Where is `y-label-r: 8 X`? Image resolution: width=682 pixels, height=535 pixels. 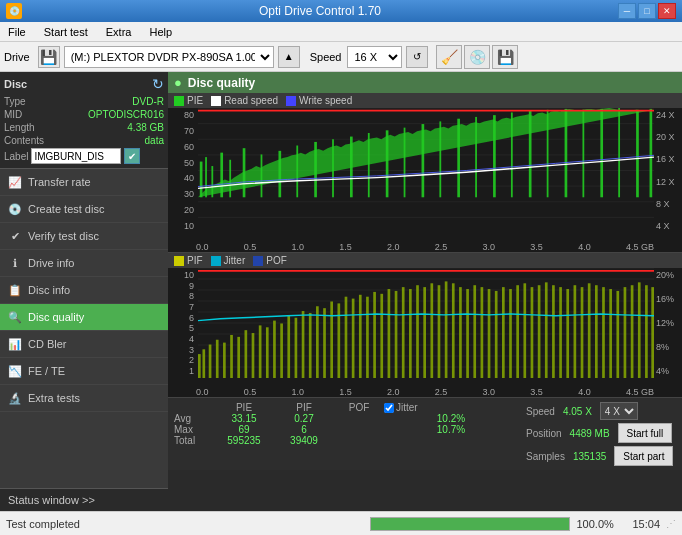 y-label-r: 8 X is located at coordinates (668, 204).